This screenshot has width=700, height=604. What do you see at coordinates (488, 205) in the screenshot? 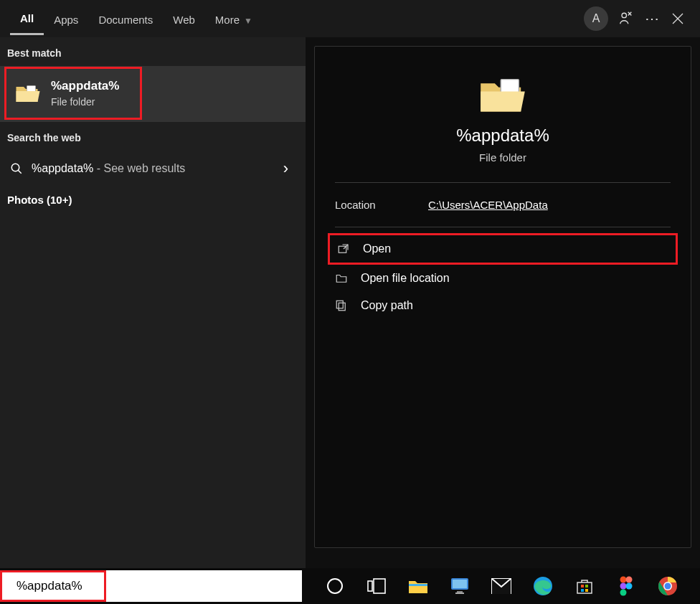
I see `location-path: C:\Users\ACER\AppData` at bounding box center [488, 205].